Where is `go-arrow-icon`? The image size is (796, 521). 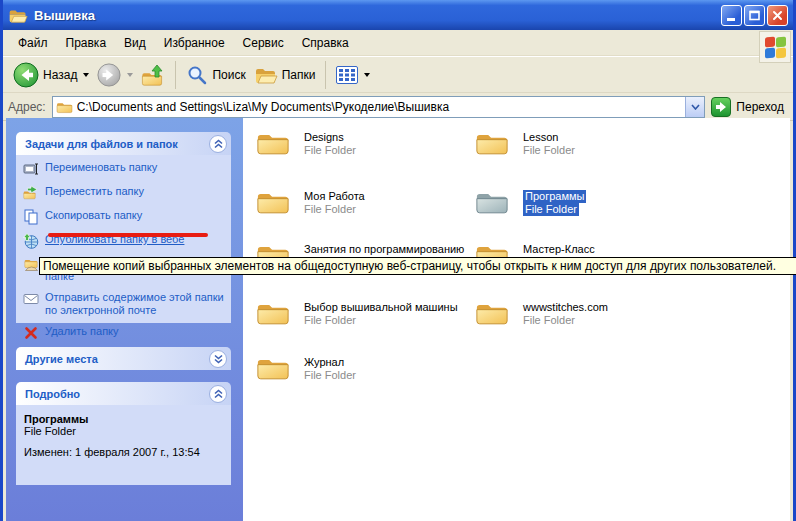
go-arrow-icon is located at coordinates (721, 107).